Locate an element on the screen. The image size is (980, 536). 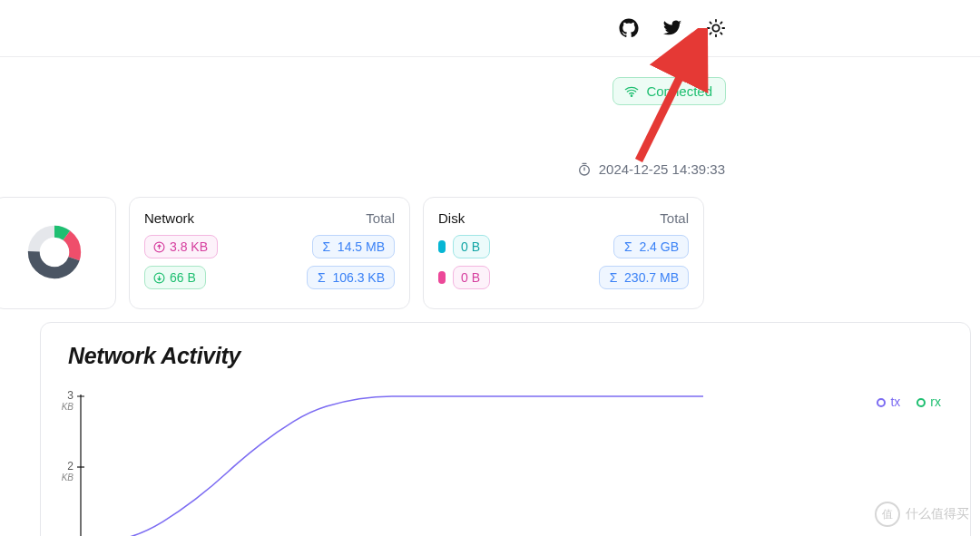
watermark: 值 什么值得买 is located at coordinates (922, 514).